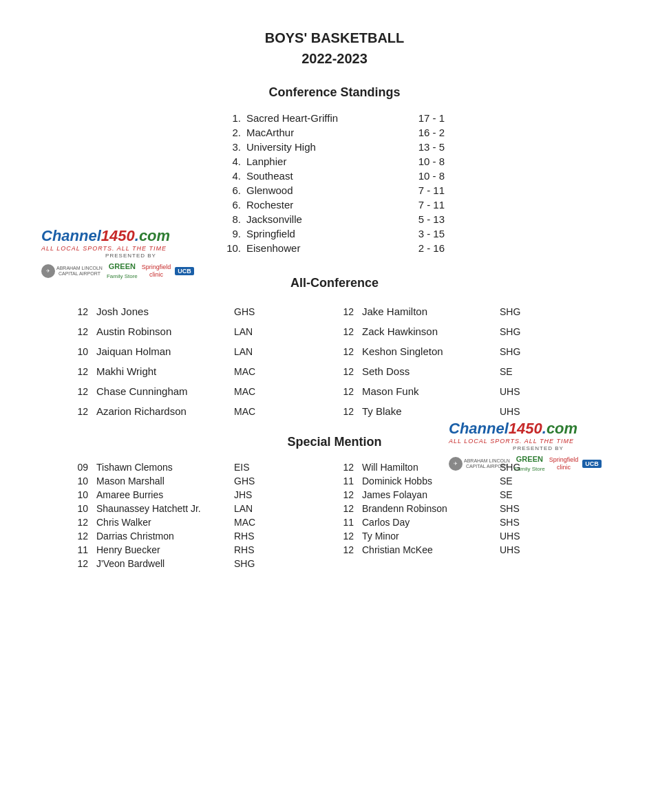 This screenshot has height=812, width=669. Describe the element at coordinates (255, 481) in the screenshot. I see `player-school: GHS` at that location.